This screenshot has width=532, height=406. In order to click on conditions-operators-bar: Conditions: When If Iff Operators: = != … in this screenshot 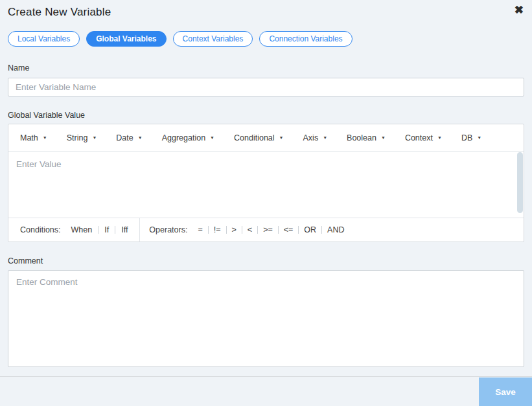, I will do `click(266, 229)`.